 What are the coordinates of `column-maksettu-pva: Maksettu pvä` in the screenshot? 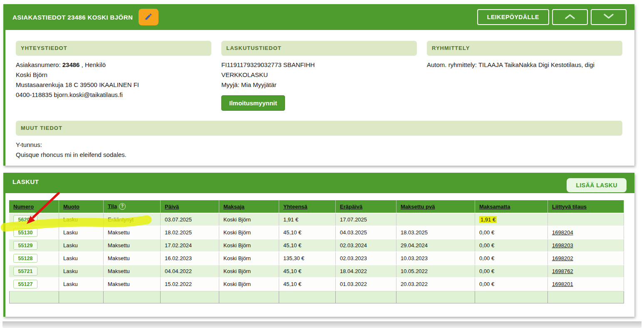 It's located at (436, 207).